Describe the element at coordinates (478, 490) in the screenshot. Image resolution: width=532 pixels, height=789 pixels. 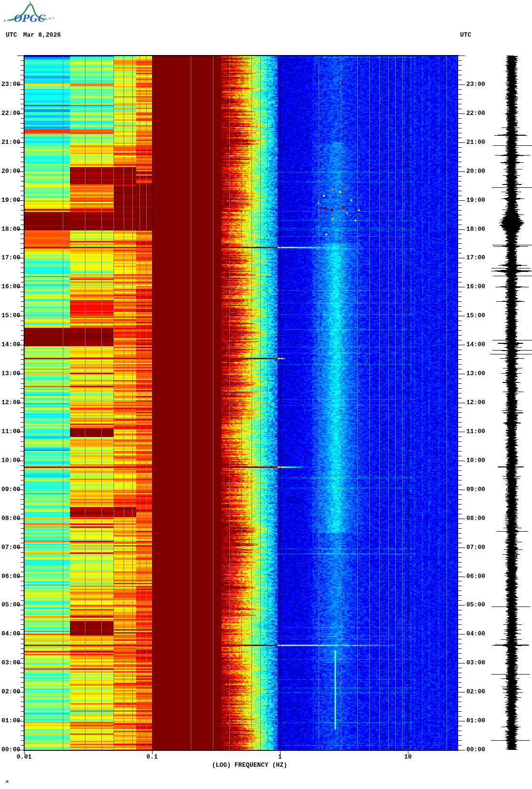
I see `hour-label-right-0900: 09:00` at that location.